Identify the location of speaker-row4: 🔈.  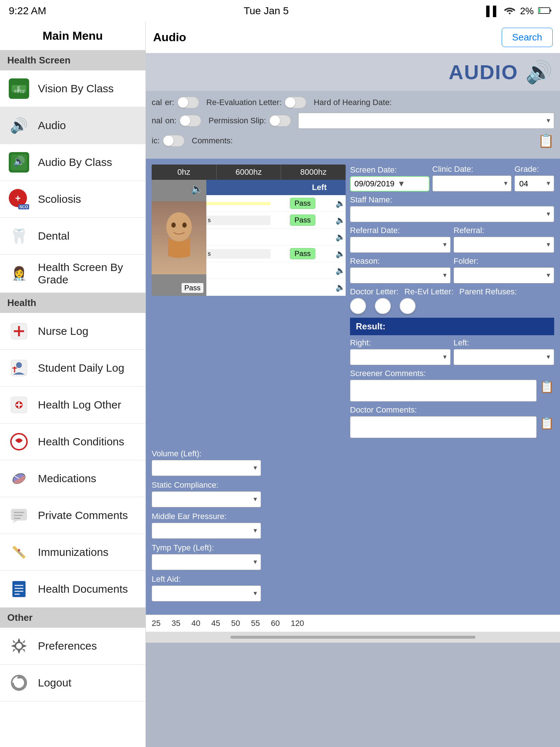
(340, 254).